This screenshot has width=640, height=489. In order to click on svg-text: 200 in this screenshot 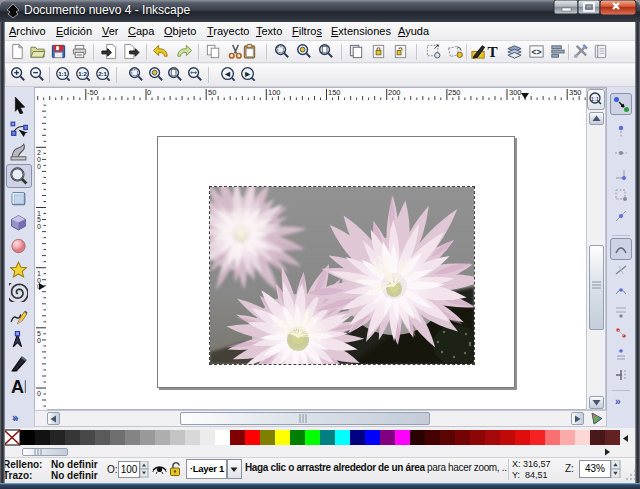, I will do `click(394, 92)`.